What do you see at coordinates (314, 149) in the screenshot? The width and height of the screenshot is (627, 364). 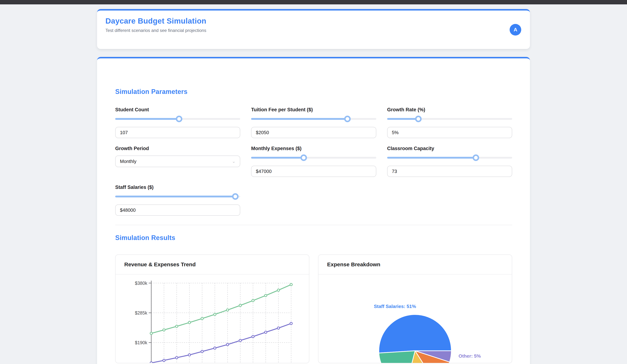 I see `field-label: Monthly Expenses ($)` at bounding box center [314, 149].